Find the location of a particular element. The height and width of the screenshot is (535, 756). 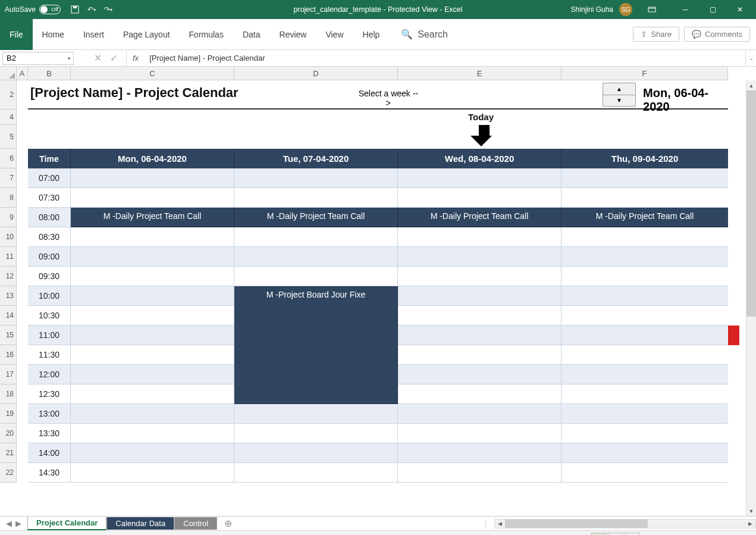

accept-formula-icon: ✓ is located at coordinates (114, 58).